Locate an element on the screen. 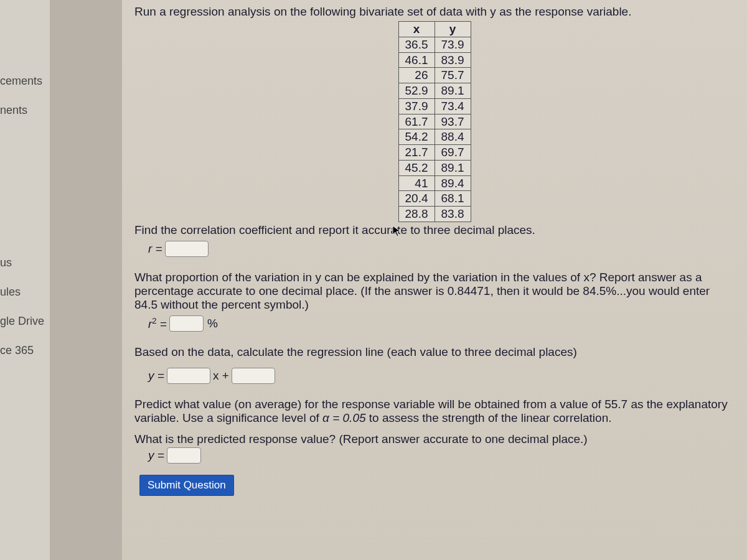 This screenshot has height=560, width=747. sidebar: cements nents us ules gle Drive ce 365 is located at coordinates (25, 280).